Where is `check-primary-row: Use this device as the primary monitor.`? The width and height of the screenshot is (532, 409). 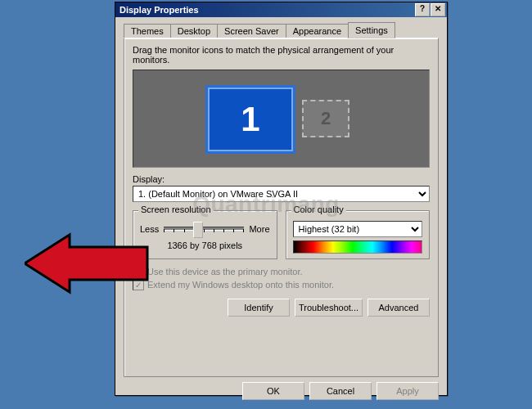 check-primary-row: Use this device as the primary monitor. is located at coordinates (282, 272).